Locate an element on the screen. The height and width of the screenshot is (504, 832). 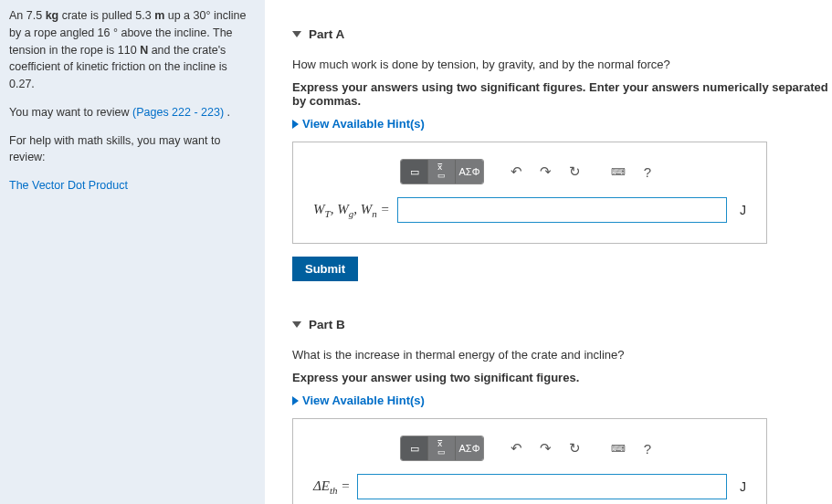
part-b-hints: View Available Hint(s) is located at coordinates (563, 400).